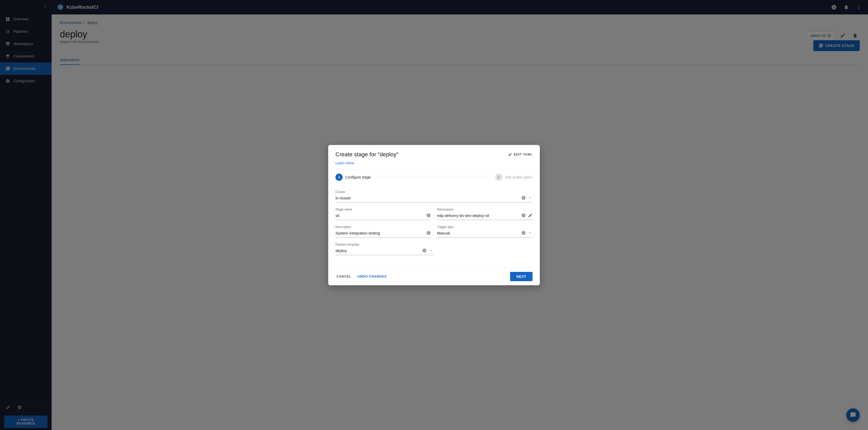  What do you see at coordinates (434, 214) in the screenshot?
I see `form-row-stage-namespace: Stage name Namespace` at bounding box center [434, 214].